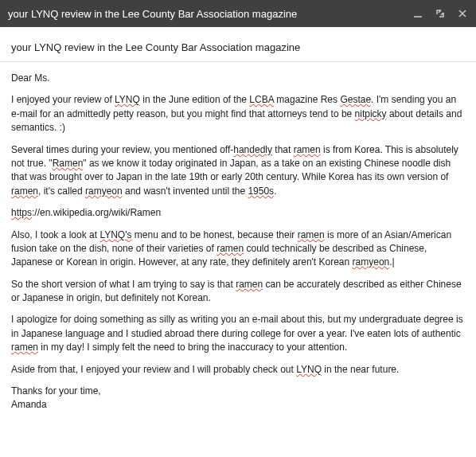 The image size is (476, 457). What do you see at coordinates (371, 114) in the screenshot?
I see `spellcheck-word: nitpicky` at bounding box center [371, 114].